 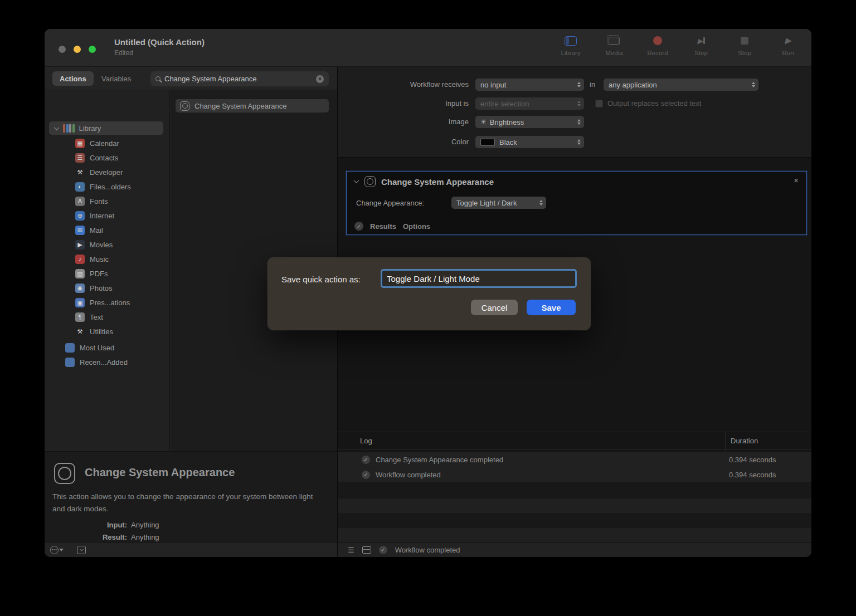 What do you see at coordinates (191, 549) in the screenshot?
I see `left-status-bar` at bounding box center [191, 549].